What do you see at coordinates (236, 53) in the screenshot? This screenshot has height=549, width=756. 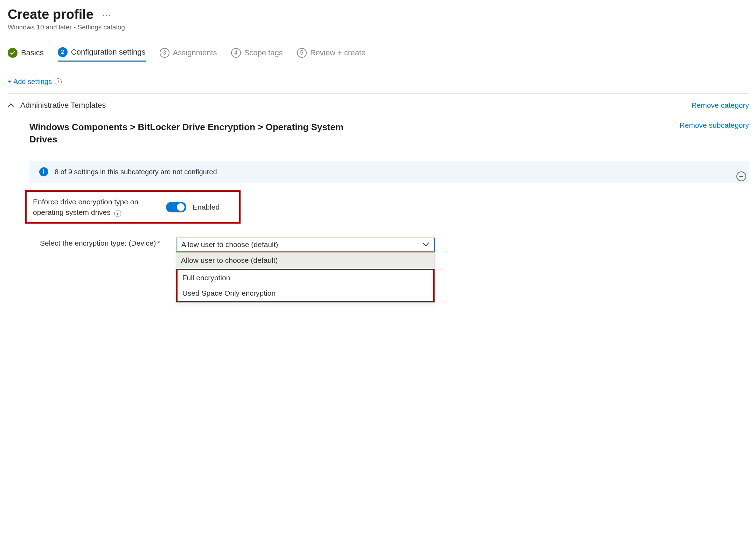 I see `step-number-icon: 4` at bounding box center [236, 53].